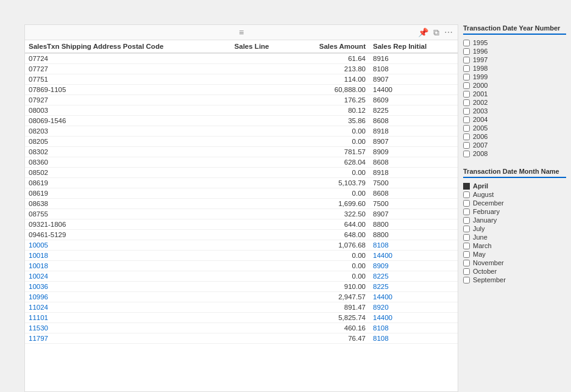 The image size is (571, 392). Describe the element at coordinates (467, 187) in the screenshot. I see `month-checkbox-filled` at that location.